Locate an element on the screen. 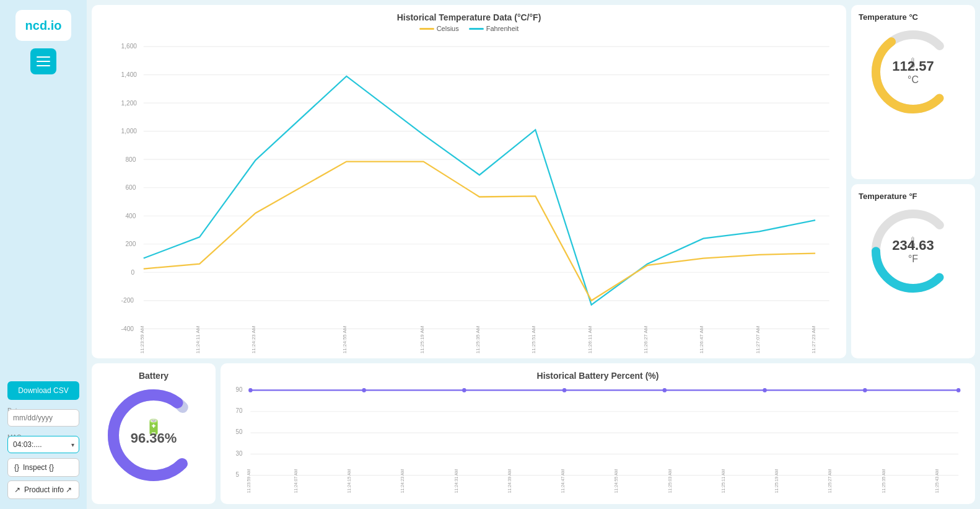 Image resolution: width=980 pixels, height=509 pixels. battery-percent-value: 96.36% is located at coordinates (154, 438).